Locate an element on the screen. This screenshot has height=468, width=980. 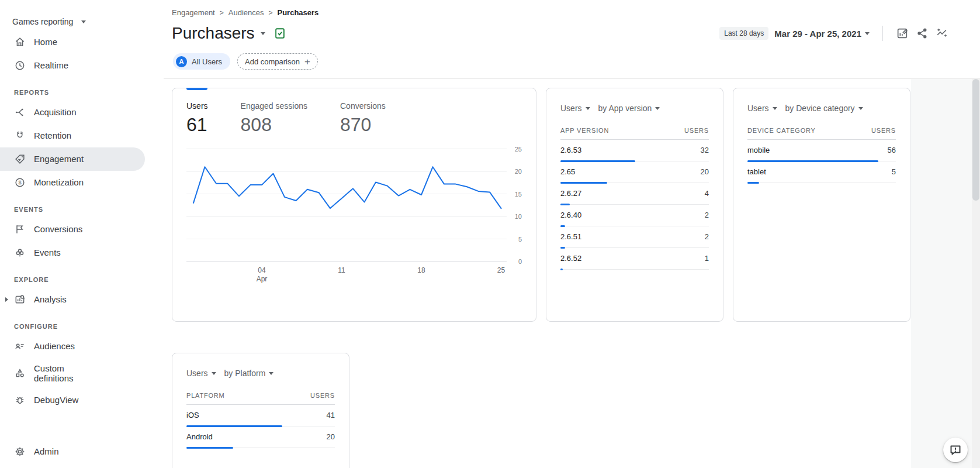
sidebar-item-custom-definitions: Custom definitions is located at coordinates (72, 373).